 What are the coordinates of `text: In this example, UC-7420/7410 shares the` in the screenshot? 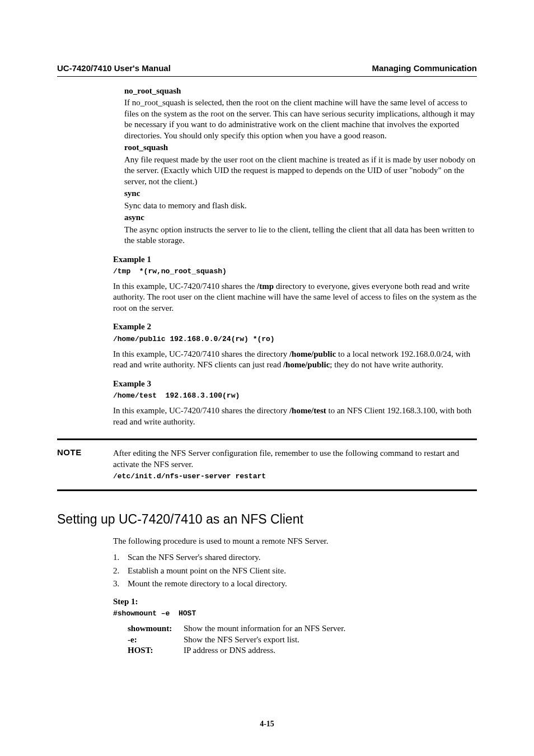 It's located at (185, 286).